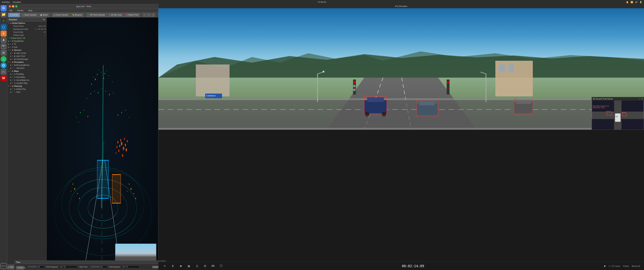 The height and width of the screenshot is (270, 644). What do you see at coordinates (4, 53) in the screenshot?
I see `dock-icon-settings: ⚙` at bounding box center [4, 53].